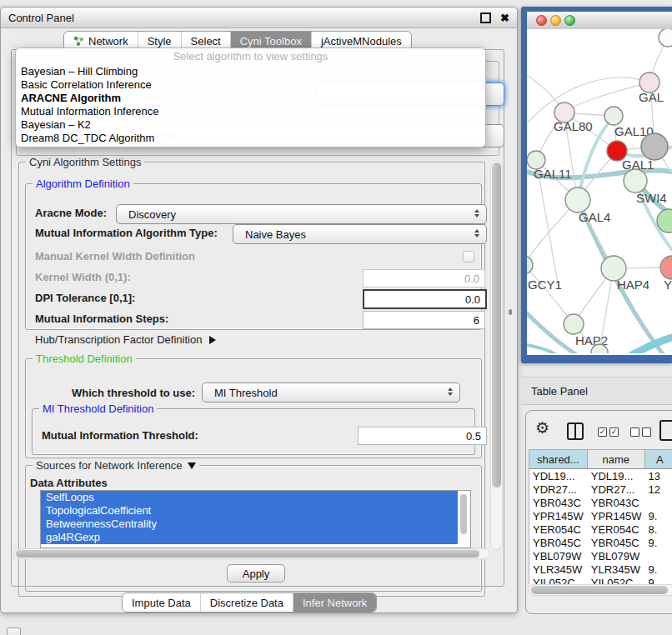  I want to click on network-view-window: GALGAL80GAL10GAL1GAL11SWI4GAL4GCY1HAP4YH…, so click(597, 185).